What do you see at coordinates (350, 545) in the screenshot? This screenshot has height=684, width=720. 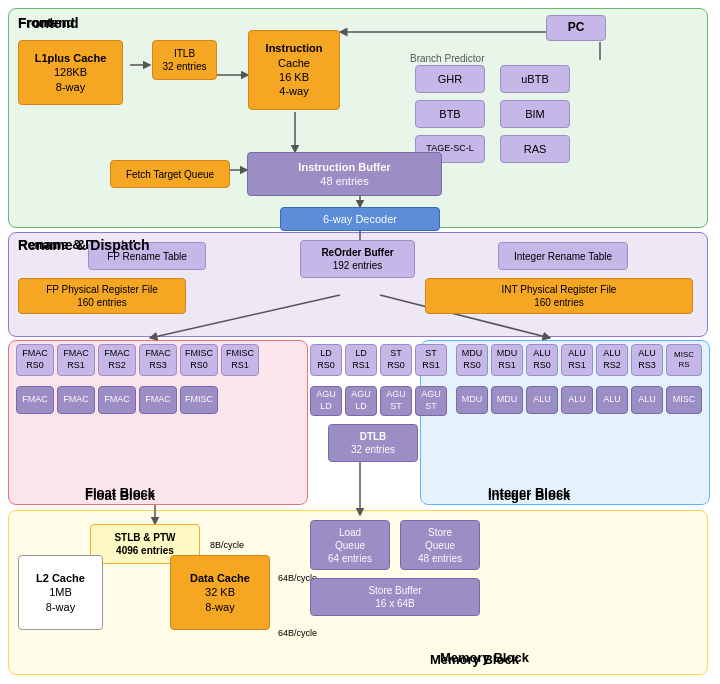 I see `lq-box: Load Queue 64 entries` at bounding box center [350, 545].